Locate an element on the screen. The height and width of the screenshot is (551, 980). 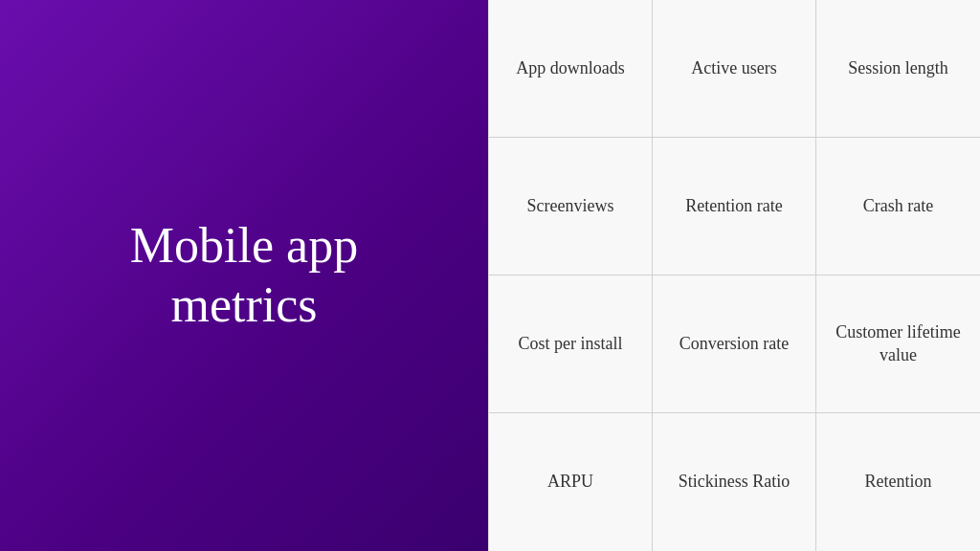
metric-label: Session length is located at coordinates (898, 69).